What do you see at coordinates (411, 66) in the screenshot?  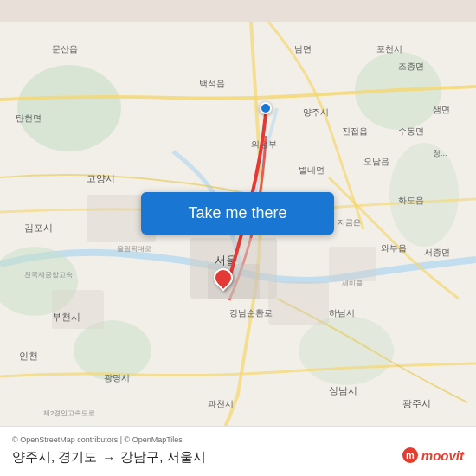 I see `svg-text: 조종면` at bounding box center [411, 66].